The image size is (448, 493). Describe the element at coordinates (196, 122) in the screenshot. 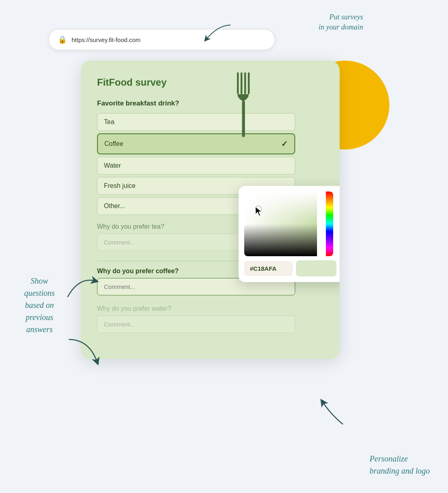

I see `option-tea: Tea` at that location.